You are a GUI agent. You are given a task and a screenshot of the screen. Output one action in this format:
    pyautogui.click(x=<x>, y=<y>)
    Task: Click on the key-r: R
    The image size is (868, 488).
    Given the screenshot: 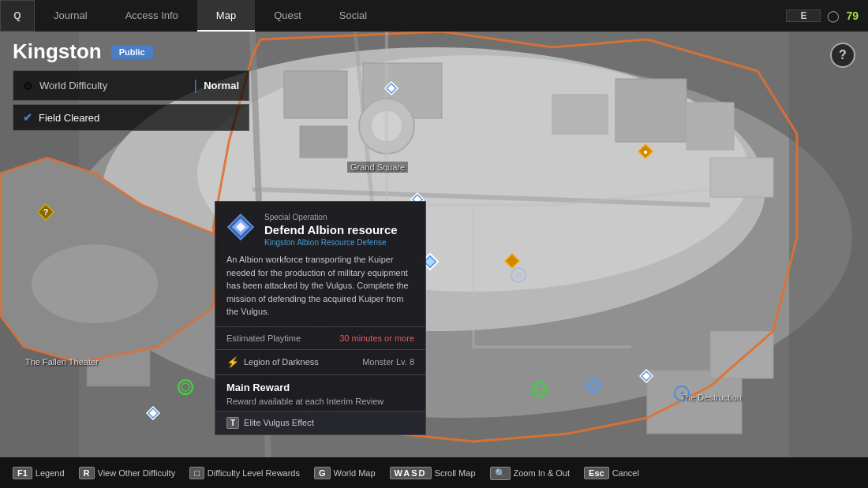 What is the action you would take?
    pyautogui.click(x=87, y=473)
    